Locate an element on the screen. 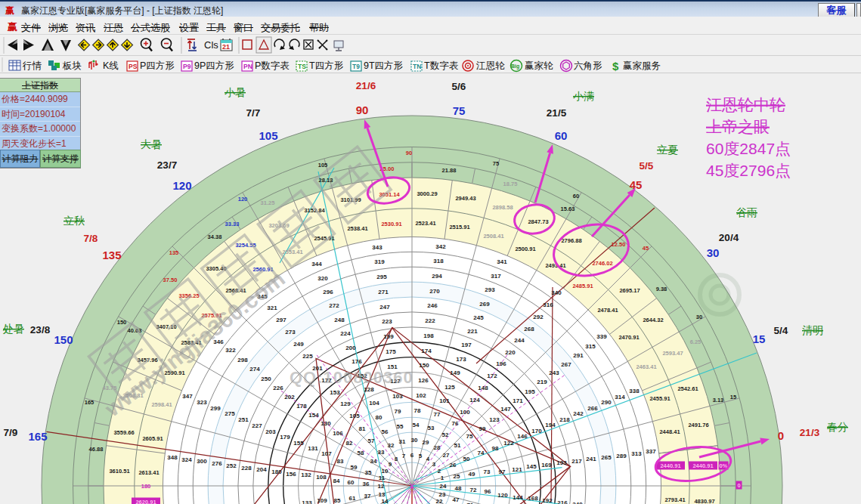  svg-text: 2455.91 is located at coordinates (659, 399).